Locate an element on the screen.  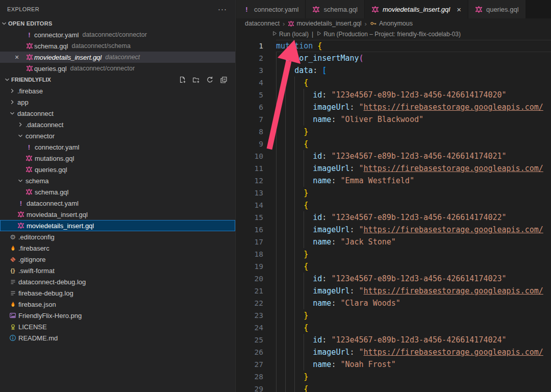
tree-item-firebase-debug-log: firebase-debug.log is located at coordinates (117, 293).